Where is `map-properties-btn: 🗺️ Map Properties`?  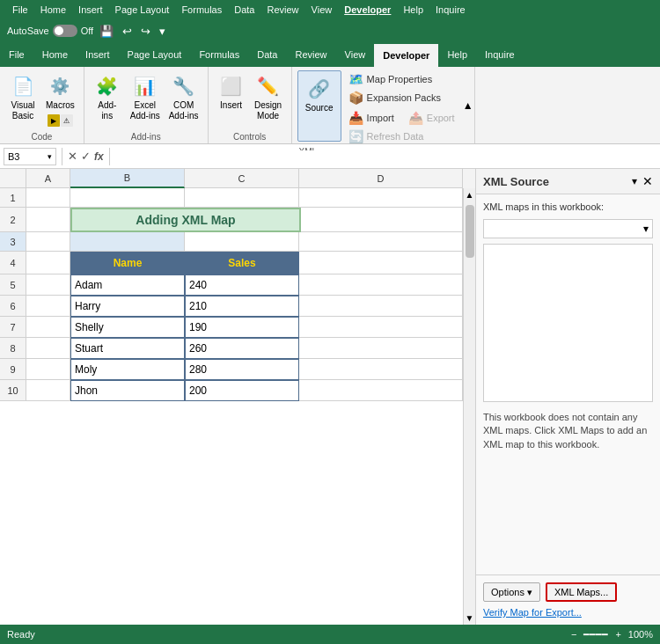 map-properties-btn: 🗺️ Map Properties is located at coordinates (401, 79).